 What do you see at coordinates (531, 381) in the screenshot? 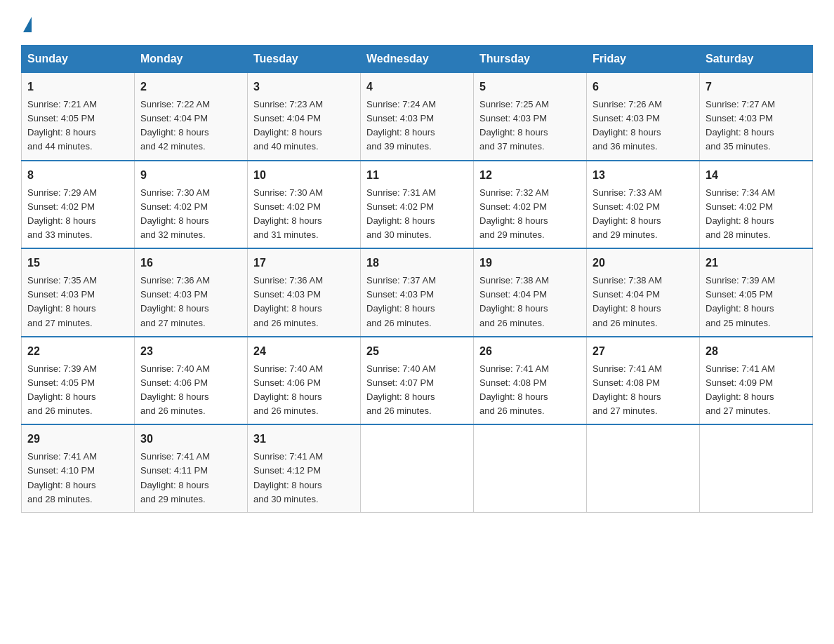
I see `day-cell: 26 Sunrise: 7:41 AMSunset: 4:08 PMDaylig…` at bounding box center [531, 381].